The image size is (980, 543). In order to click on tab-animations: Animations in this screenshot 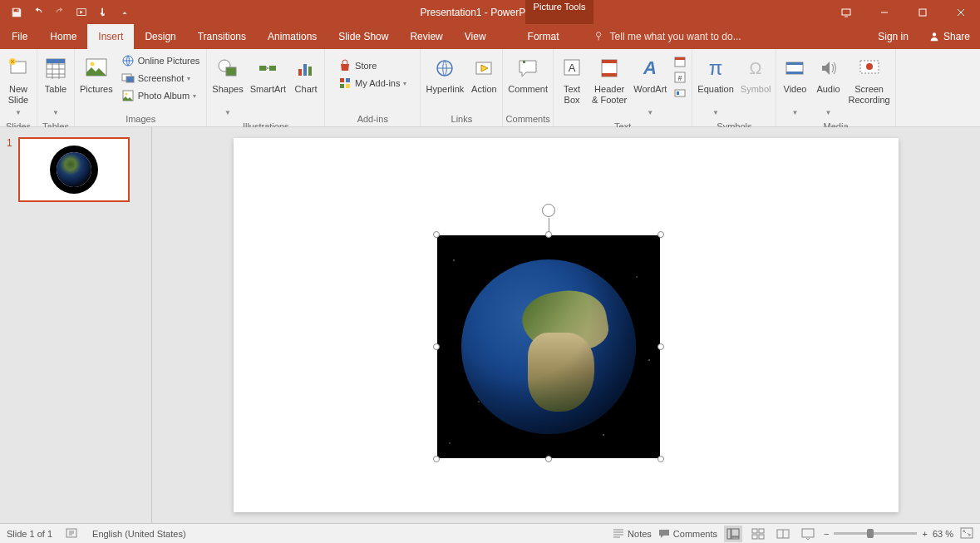, I will do `click(293, 37)`.